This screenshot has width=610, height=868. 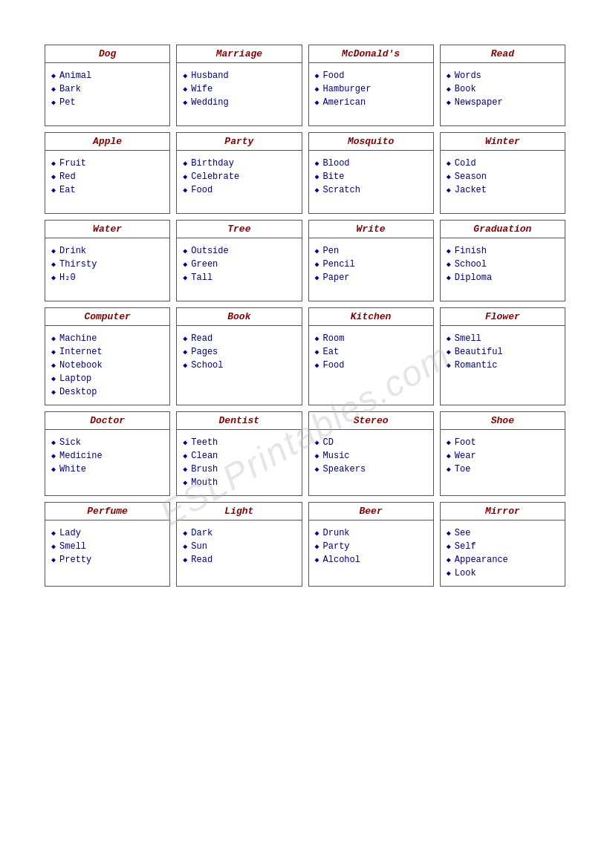 What do you see at coordinates (502, 352) in the screenshot?
I see `card-body-flower: ◆Smell◆Beautiful◆Romantic` at bounding box center [502, 352].